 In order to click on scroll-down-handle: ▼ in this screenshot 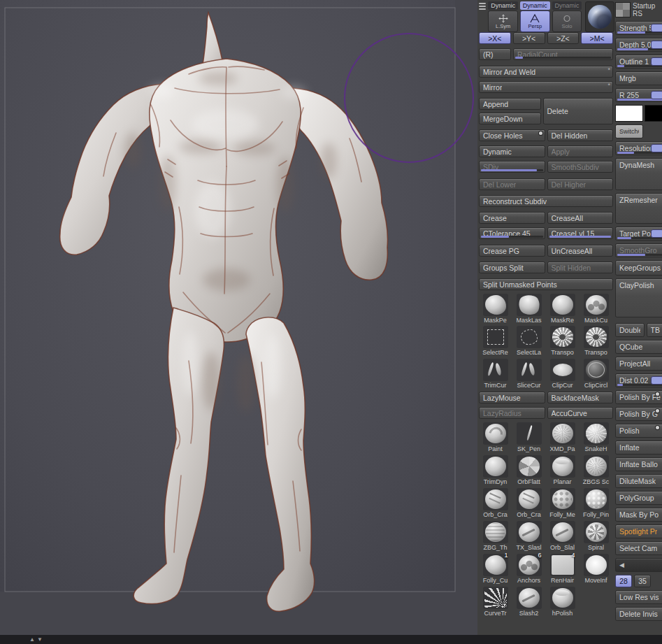, I will do `click(40, 640)`.